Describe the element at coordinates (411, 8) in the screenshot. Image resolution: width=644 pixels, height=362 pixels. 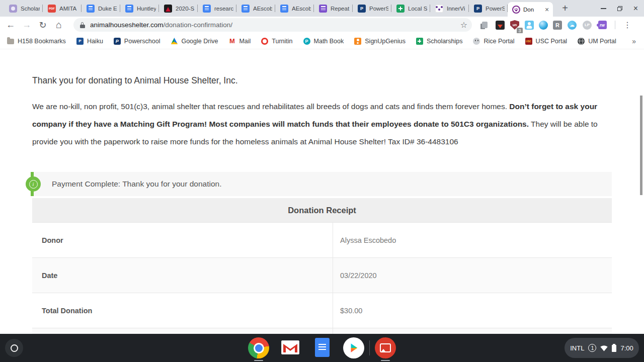
I see `tab-local-s: Local S` at that location.